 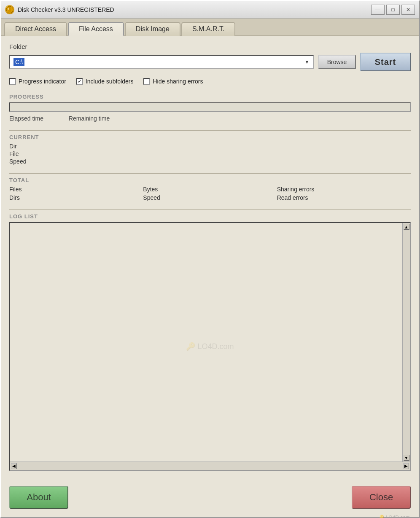 I want to click on progress-section: PROGRESS Elapsed time Remaining time, so click(x=210, y=107).